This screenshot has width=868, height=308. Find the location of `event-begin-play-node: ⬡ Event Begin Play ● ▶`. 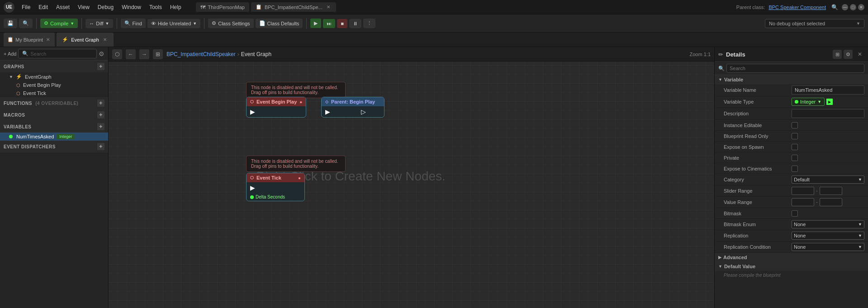

event-begin-play-node: ⬡ Event Begin Play ● ▶ is located at coordinates (276, 107).